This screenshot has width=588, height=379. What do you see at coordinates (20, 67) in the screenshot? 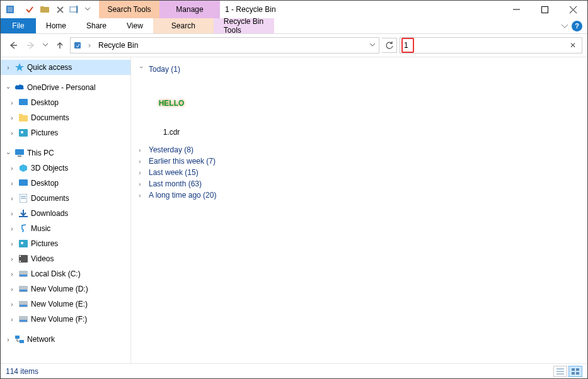
I see `star-icon` at bounding box center [20, 67].